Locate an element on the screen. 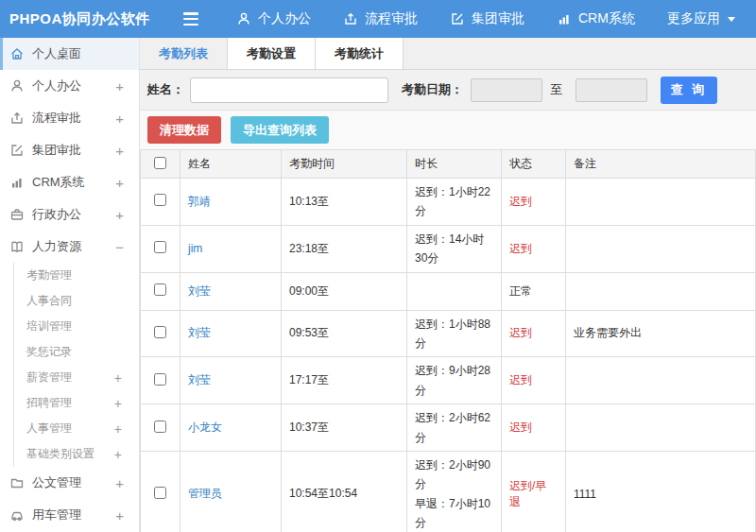  duration-cell: 迟到：2小时62分 is located at coordinates (455, 428).